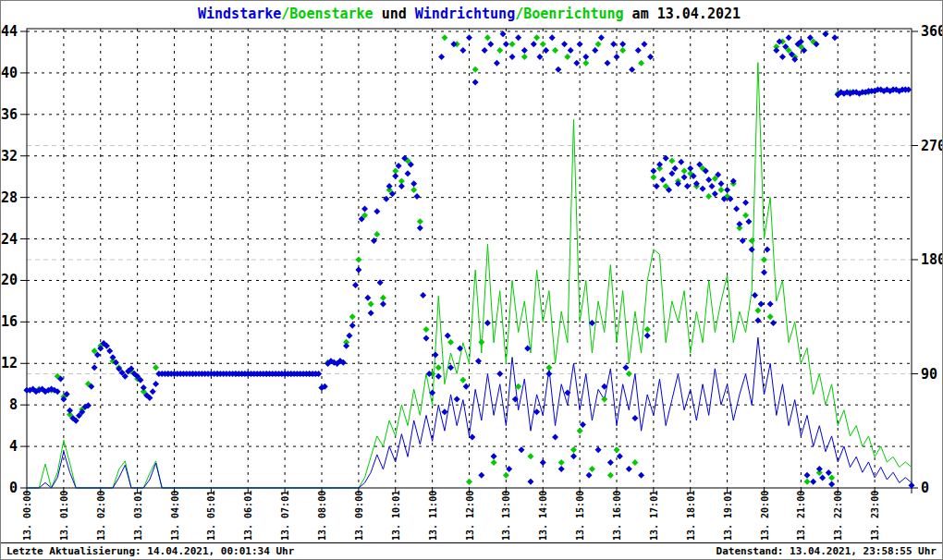 The image size is (943, 560). Describe the element at coordinates (472, 551) in the screenshot. I see `status-bar: Letzte Aktualisierung: 14.04.2021, 00:01…` at that location.